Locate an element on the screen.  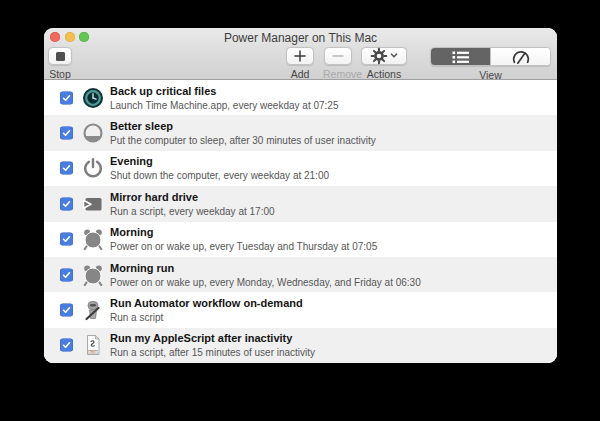
task-detail: Put the computer to sleep, after 30 minu… is located at coordinates (243, 140).